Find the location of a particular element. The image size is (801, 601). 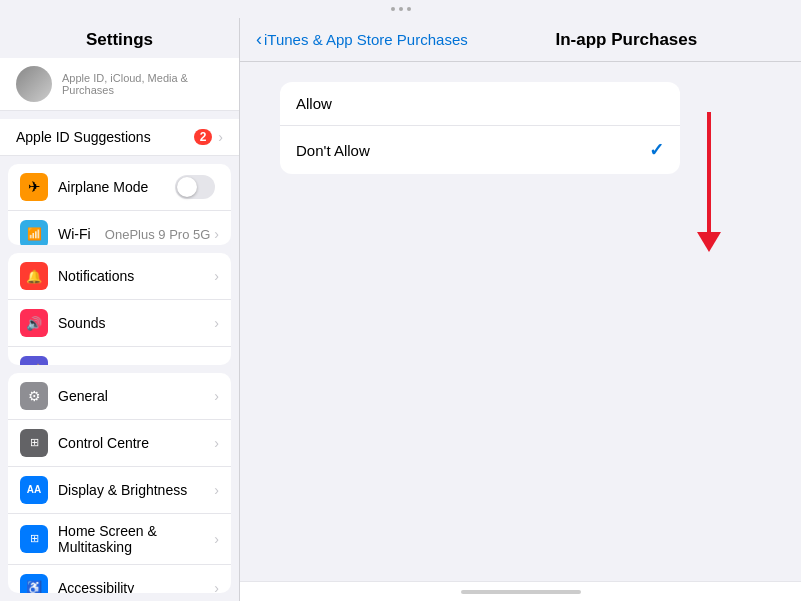

nav-back-label: iTunes & App Store Purchases is located at coordinates (366, 40).